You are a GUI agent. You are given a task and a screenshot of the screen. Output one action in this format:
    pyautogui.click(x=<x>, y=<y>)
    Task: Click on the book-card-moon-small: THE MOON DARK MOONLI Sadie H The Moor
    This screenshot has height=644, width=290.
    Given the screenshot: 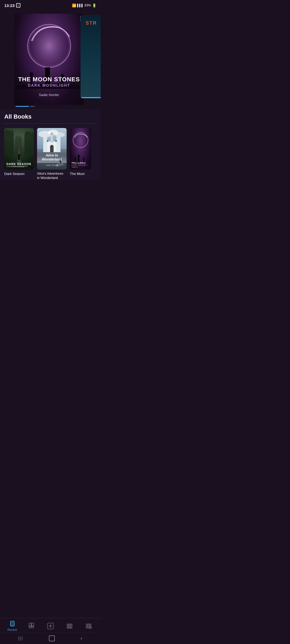 What is the action you would take?
    pyautogui.click(x=81, y=154)
    